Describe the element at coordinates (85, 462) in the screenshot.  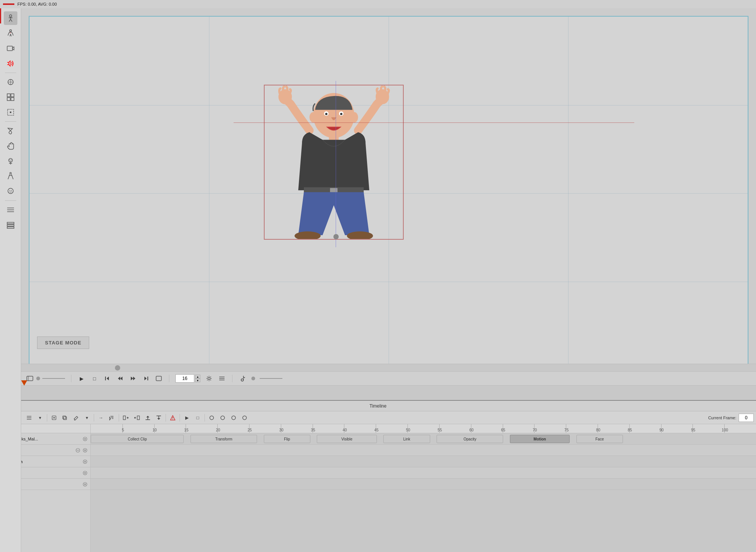
I see `layer-close-transform` at that location.